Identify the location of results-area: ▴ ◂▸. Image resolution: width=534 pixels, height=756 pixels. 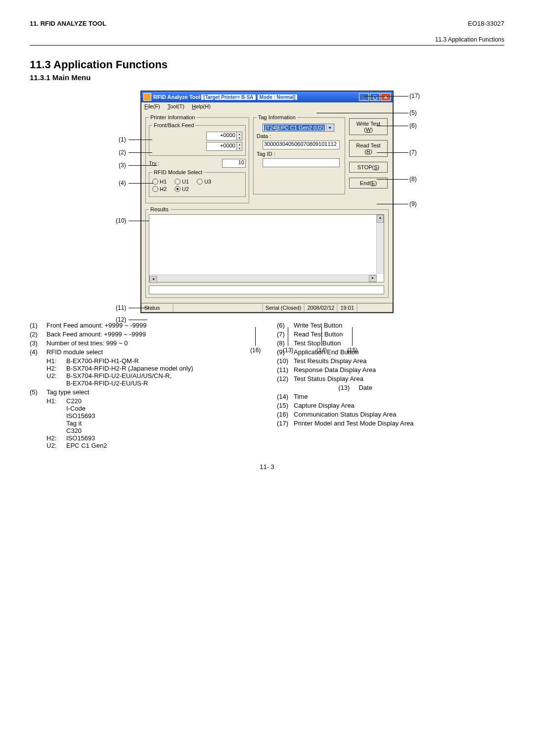
(267, 248).